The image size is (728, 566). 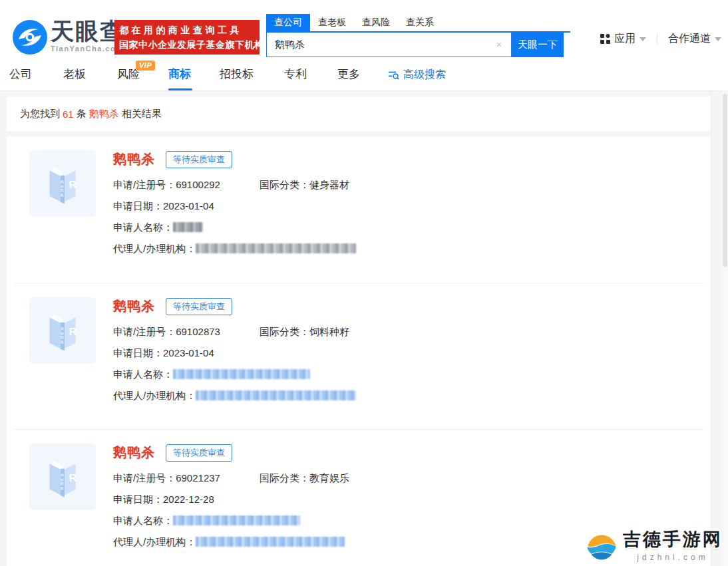 I want to click on nav-item-company: 公司, so click(x=21, y=74).